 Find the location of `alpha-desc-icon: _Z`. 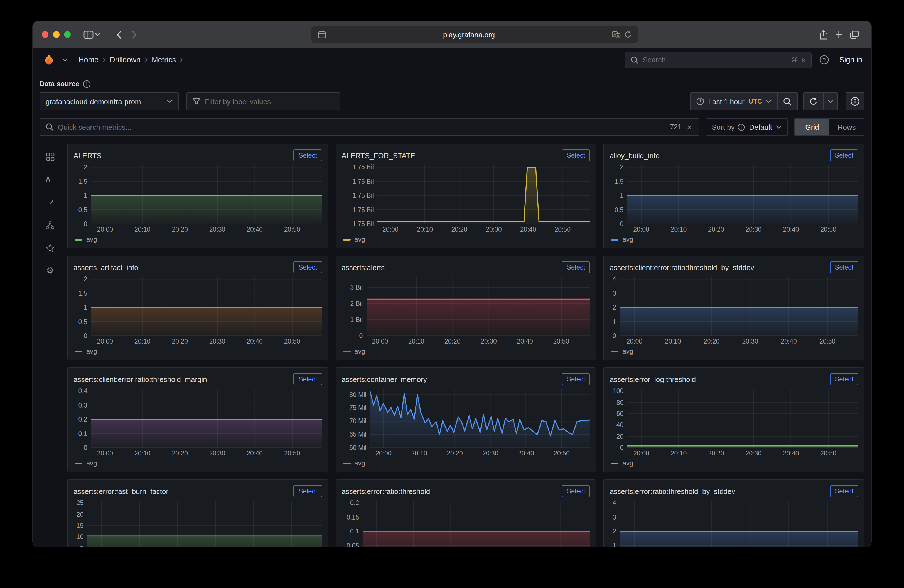

alpha-desc-icon: _Z is located at coordinates (50, 202).